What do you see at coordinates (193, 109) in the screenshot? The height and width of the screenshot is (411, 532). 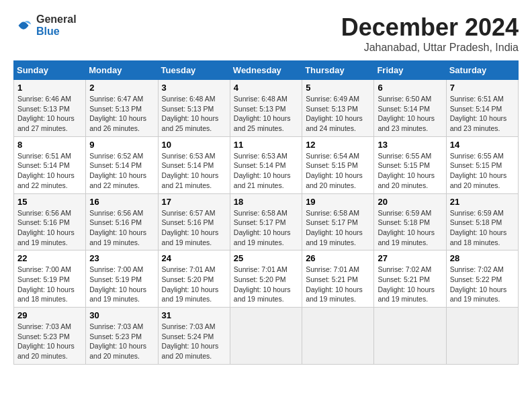 I see `calendar-cell: 3 Sunrise: 6:48 AMSunset: 5:13 PMDayligh…` at bounding box center [193, 109].